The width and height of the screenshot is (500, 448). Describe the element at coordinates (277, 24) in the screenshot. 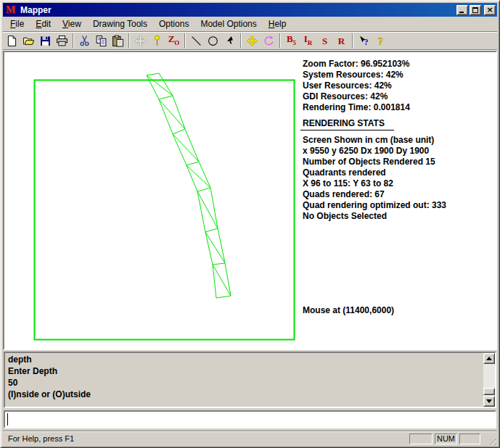

I see `menu-help: Help` at that location.